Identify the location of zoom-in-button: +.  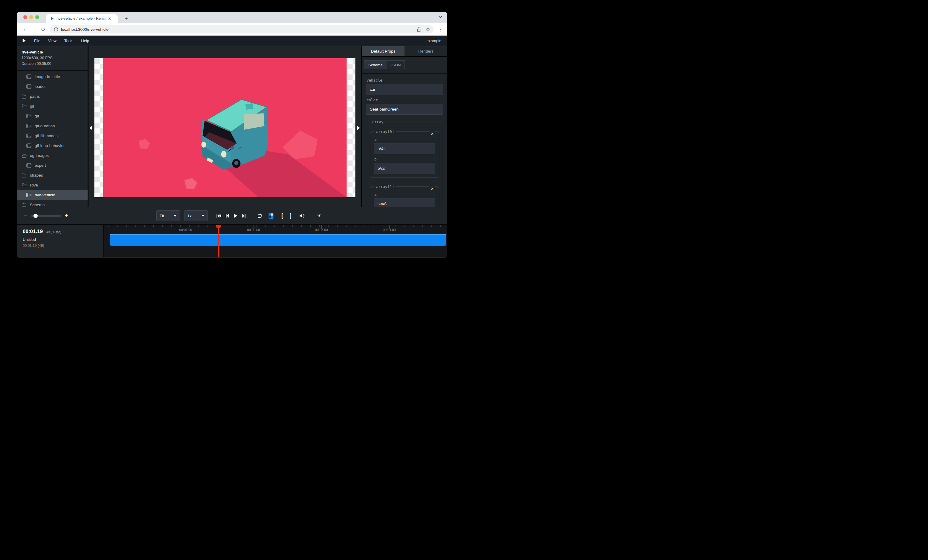
(66, 216).